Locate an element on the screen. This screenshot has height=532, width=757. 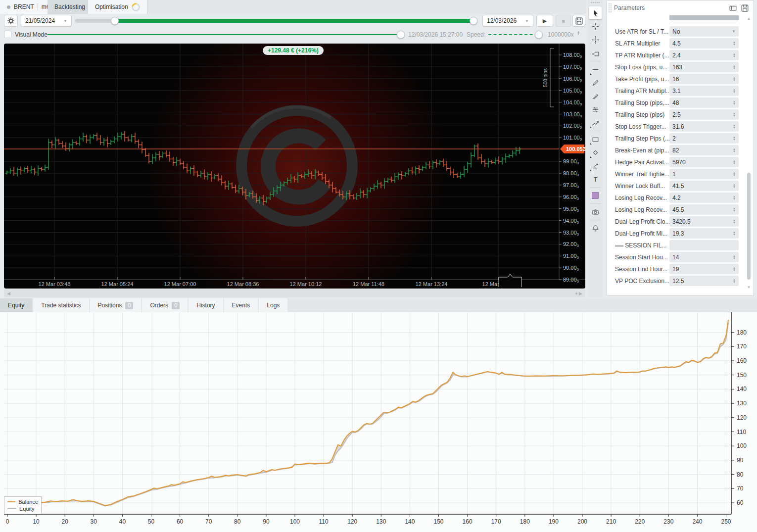
period-slider-start-handle is located at coordinates (115, 21).